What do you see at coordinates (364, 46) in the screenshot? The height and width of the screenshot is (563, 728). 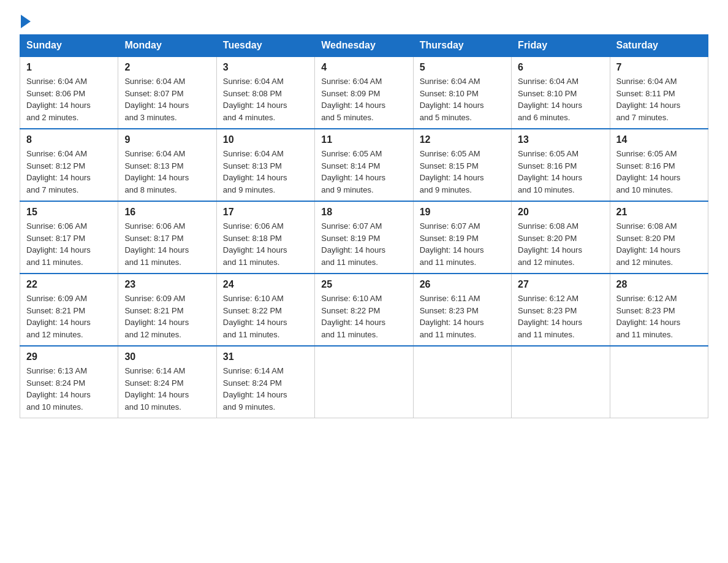 I see `column-header-wednesday: Wednesday` at bounding box center [364, 46].